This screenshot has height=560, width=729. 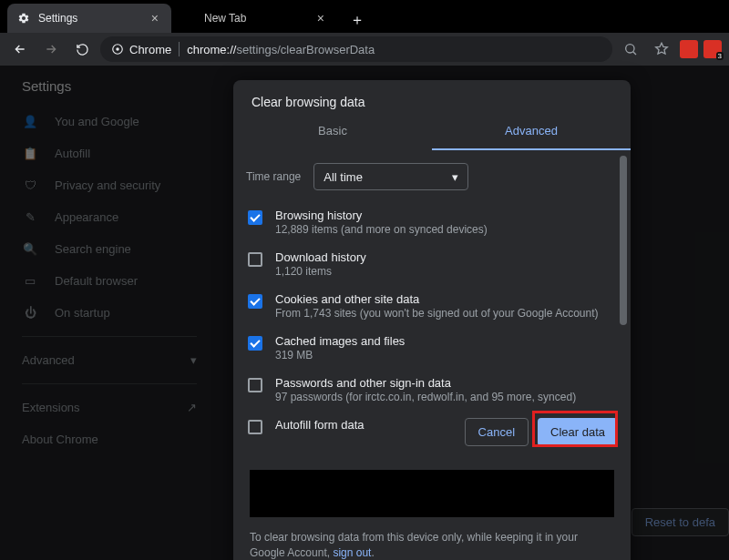 I want to click on sign-out-link: sign out, so click(x=352, y=553).